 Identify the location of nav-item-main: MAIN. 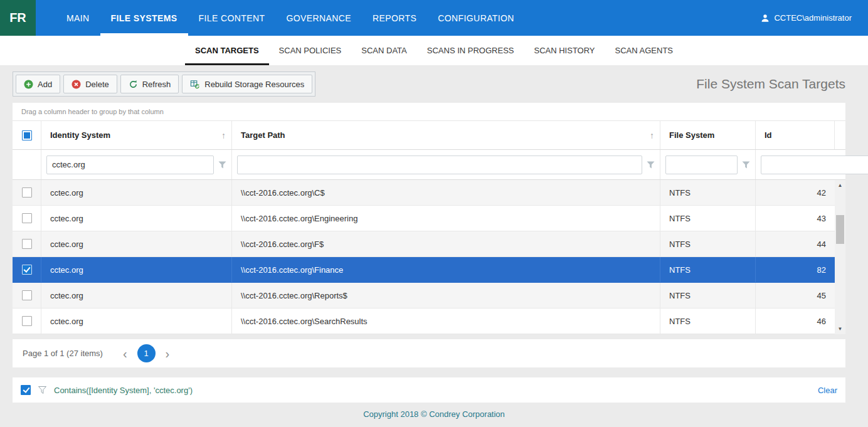
(78, 18).